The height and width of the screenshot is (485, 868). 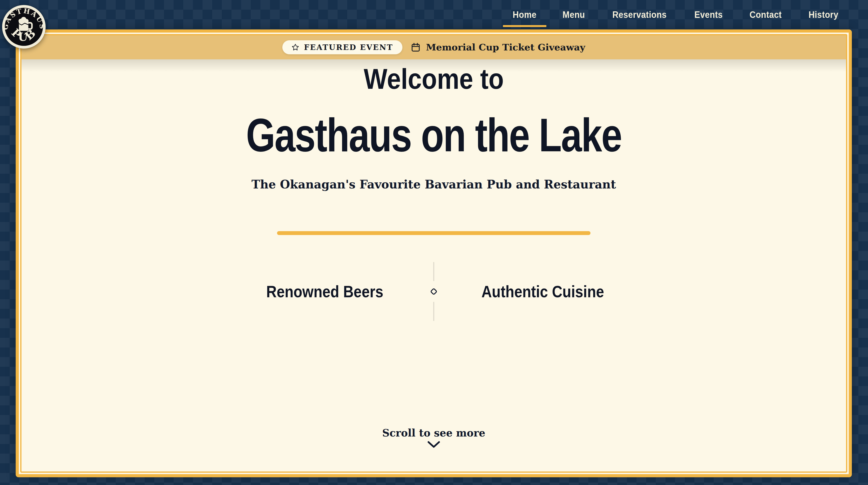 I want to click on feature-authentic-cuisine: Authentic Cuisine, so click(x=543, y=291).